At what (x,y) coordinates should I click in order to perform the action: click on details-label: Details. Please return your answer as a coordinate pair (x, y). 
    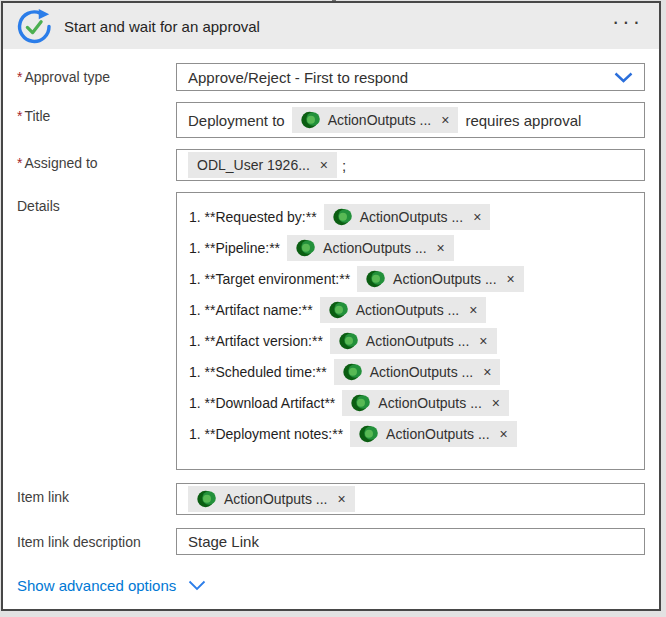
    Looking at the image, I should click on (96, 203).